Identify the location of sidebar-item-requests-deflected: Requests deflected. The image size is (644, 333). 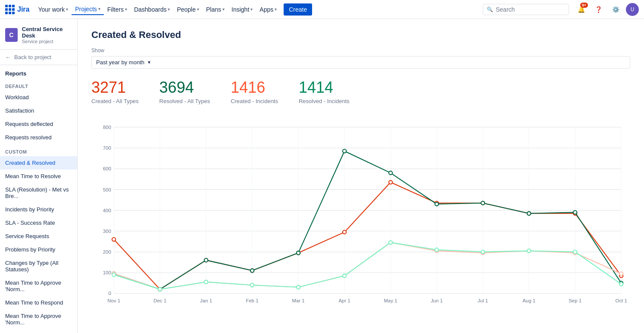
(39, 124).